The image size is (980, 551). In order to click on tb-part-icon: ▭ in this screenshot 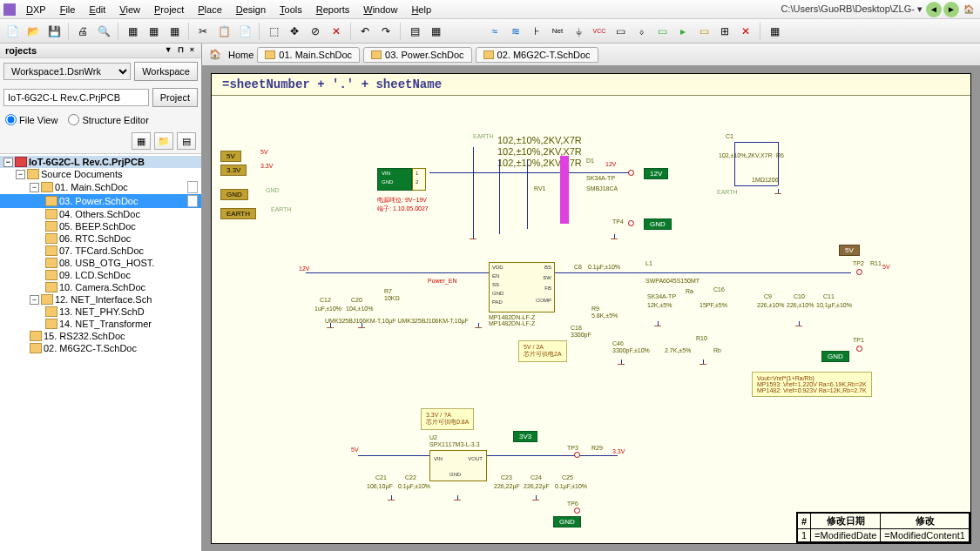, I will do `click(620, 31)`.